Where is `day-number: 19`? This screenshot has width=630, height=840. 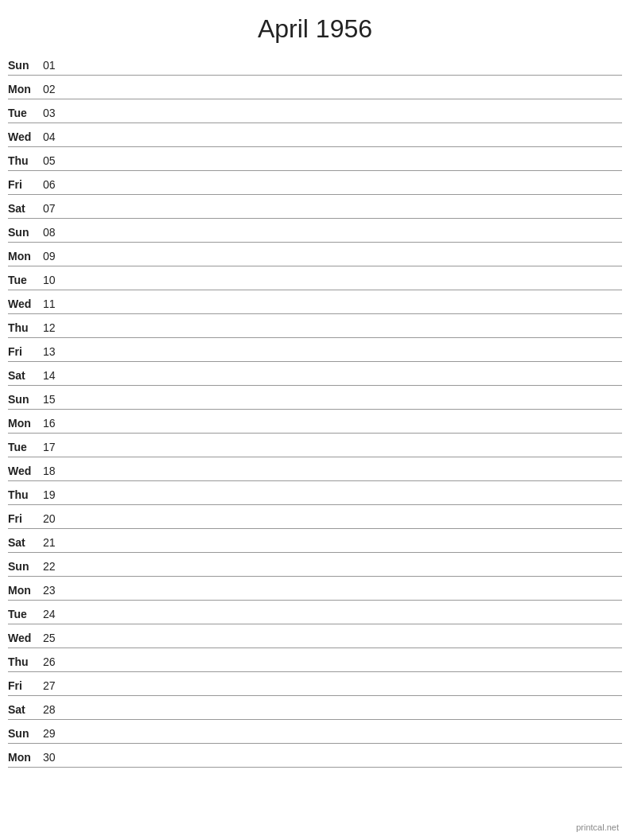
day-number: 19 is located at coordinates (54, 496).